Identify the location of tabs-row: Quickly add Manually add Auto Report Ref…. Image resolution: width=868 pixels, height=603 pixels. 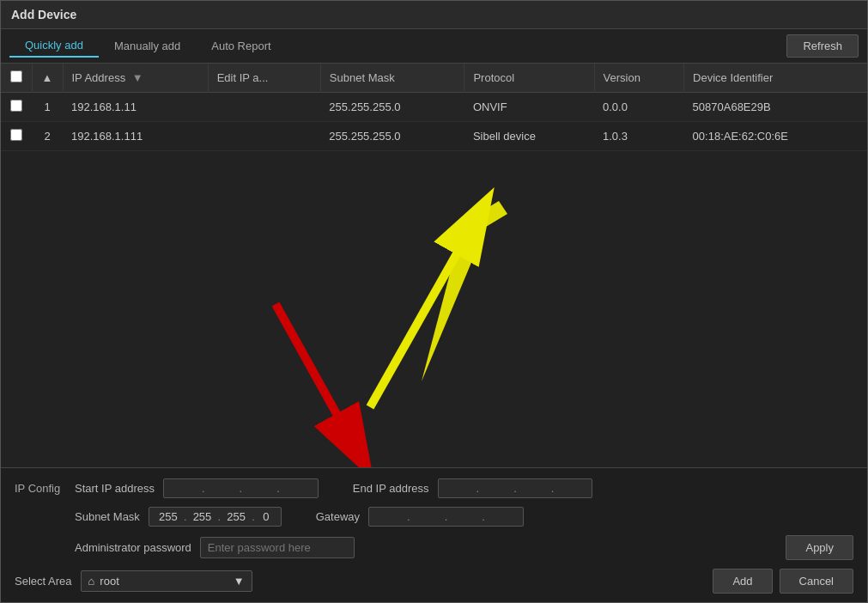
(434, 46).